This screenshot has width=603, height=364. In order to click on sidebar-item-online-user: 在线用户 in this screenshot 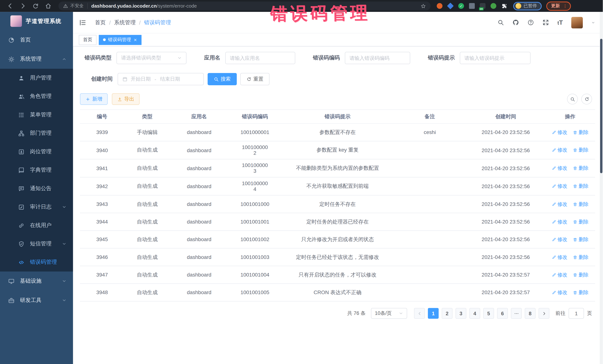, I will do `click(37, 225)`.